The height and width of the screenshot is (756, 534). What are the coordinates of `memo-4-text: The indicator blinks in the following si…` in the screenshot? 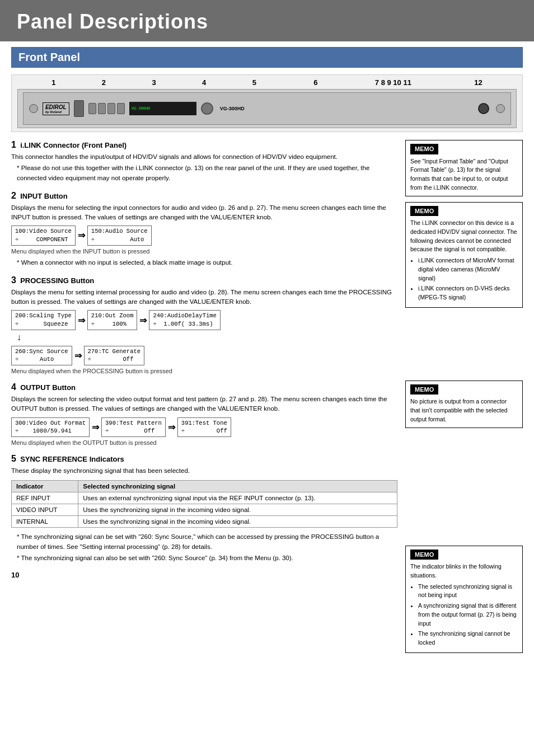 It's located at (464, 571).